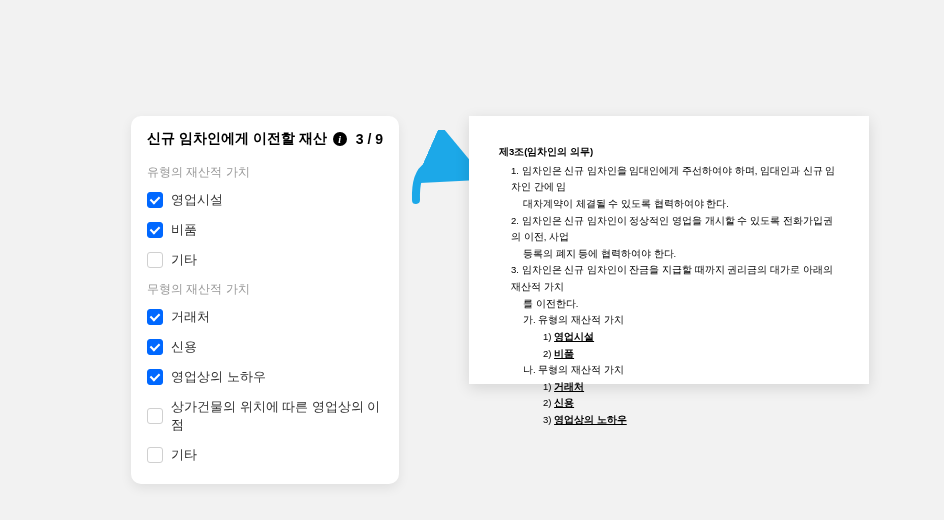  I want to click on checkbox-item: 비품, so click(265, 230).